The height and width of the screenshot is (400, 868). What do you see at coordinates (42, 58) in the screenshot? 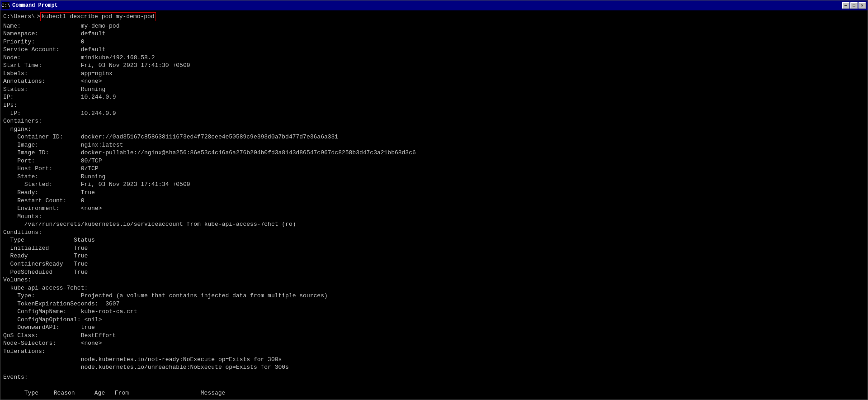
I see `node-label: Node:` at bounding box center [42, 58].